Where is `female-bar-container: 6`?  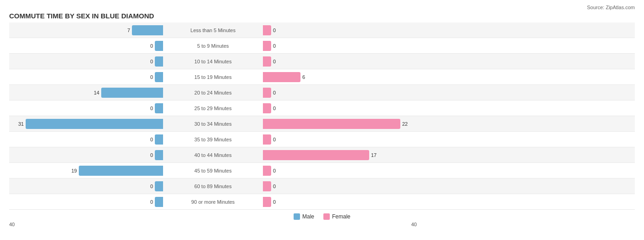 female-bar-container: 6 is located at coordinates (339, 77).